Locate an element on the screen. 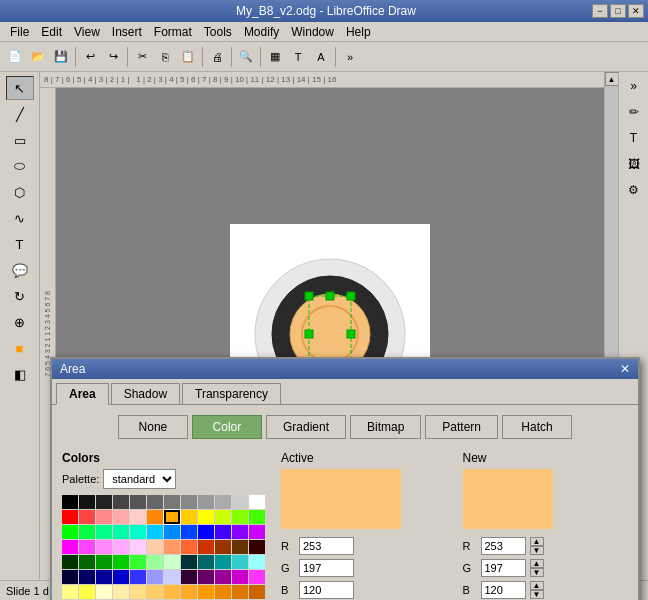 Image resolution: width=648 pixels, height=600 pixels. rotate-tool: ↻ is located at coordinates (20, 296).